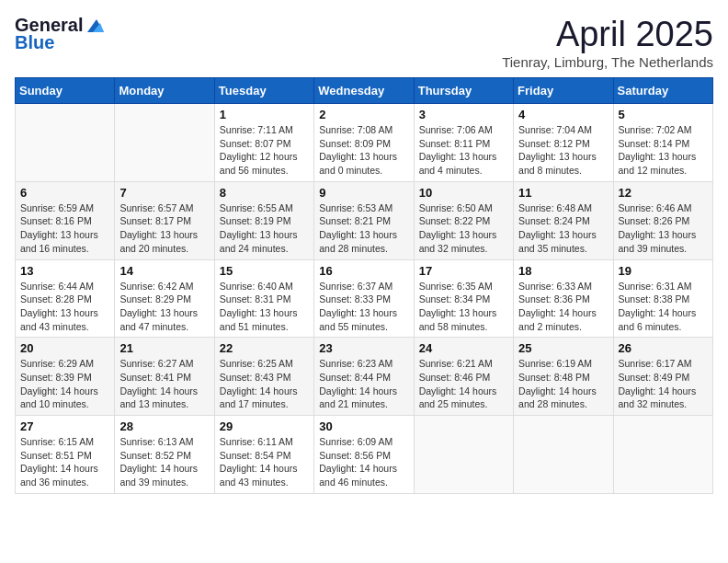 The width and height of the screenshot is (728, 563). What do you see at coordinates (265, 427) in the screenshot?
I see `day-number: 29` at bounding box center [265, 427].